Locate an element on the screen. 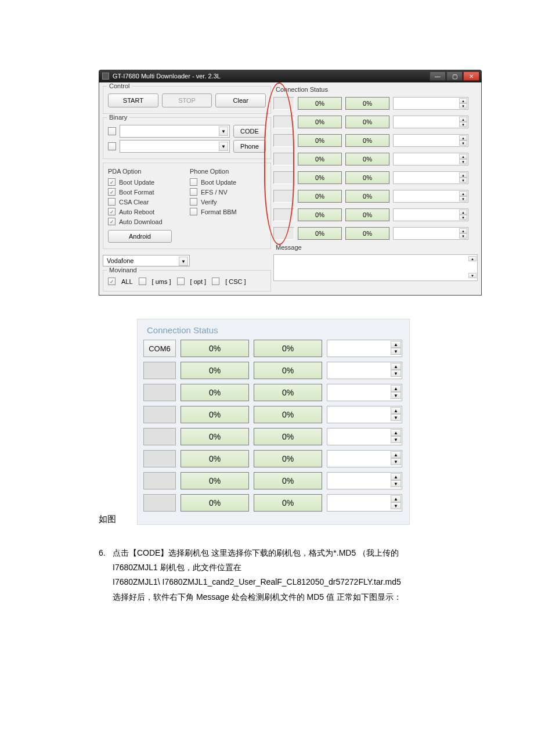 The height and width of the screenshot is (756, 534). opt-label: Format BBM is located at coordinates (219, 212).